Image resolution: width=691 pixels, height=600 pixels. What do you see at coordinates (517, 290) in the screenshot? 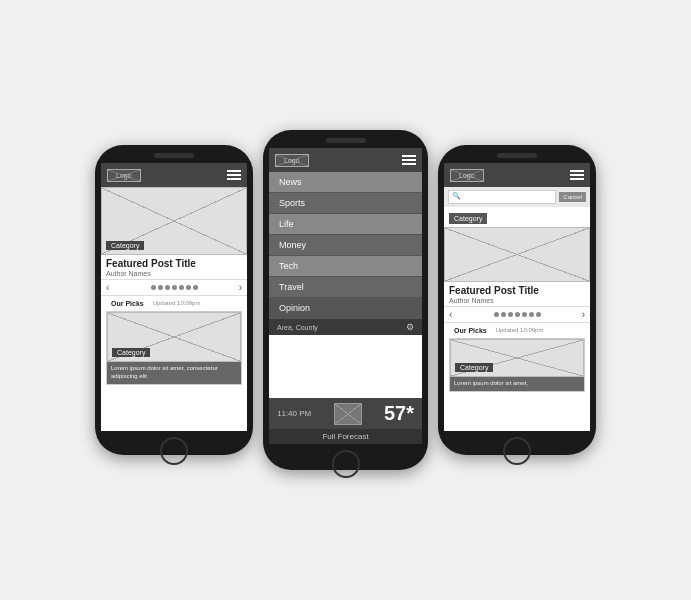
I see `featured-title-right: Featured Post Title` at bounding box center [517, 290].